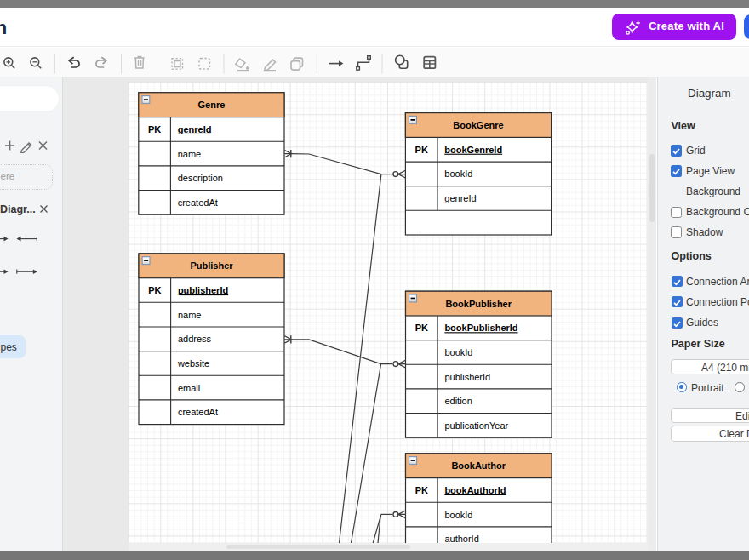  I want to click on svg-text: BookAuthor, so click(478, 466).